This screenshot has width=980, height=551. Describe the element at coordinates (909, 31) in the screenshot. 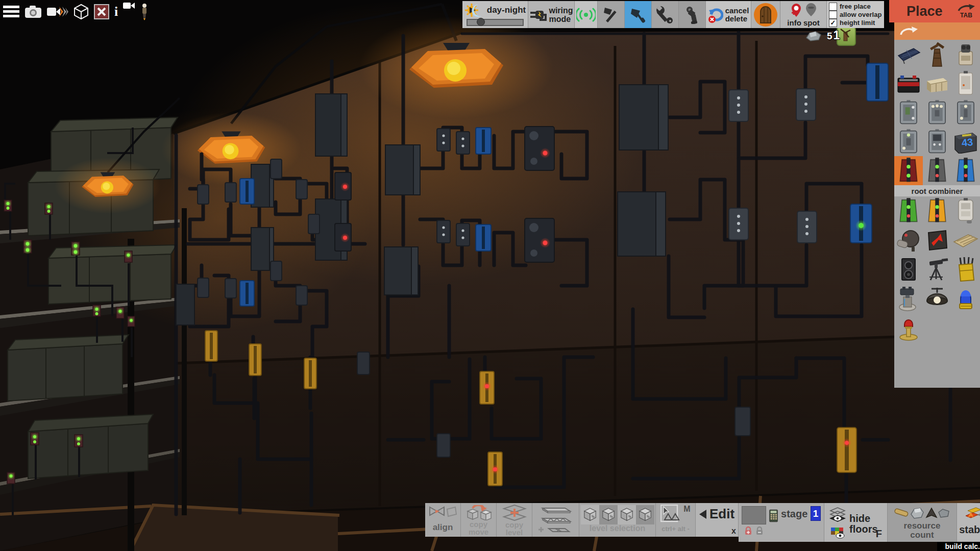

I see `curl-arrow-icon` at that location.